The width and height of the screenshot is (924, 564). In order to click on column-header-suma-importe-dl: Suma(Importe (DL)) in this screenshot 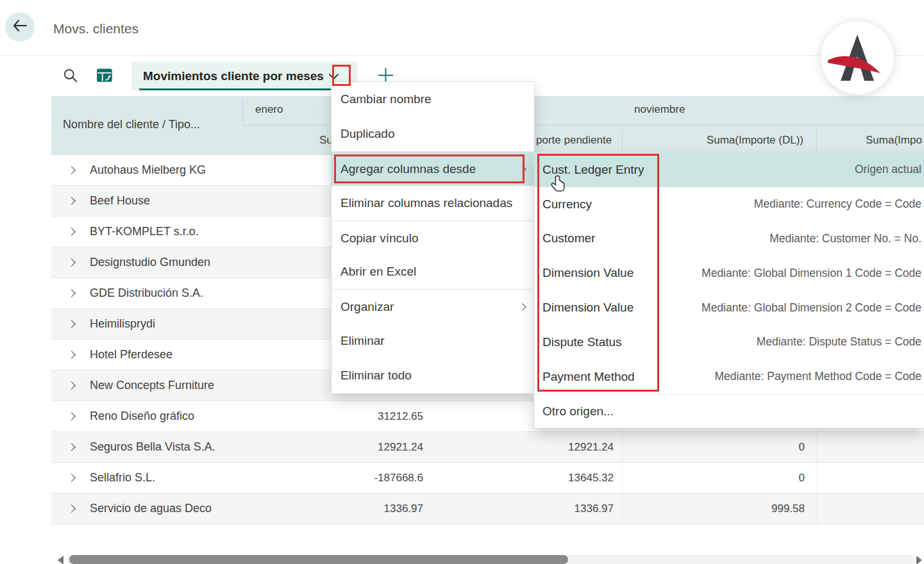, I will do `click(755, 140)`.